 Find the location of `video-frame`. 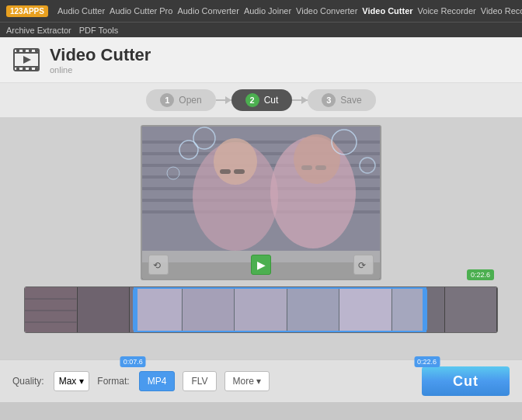

video-frame is located at coordinates (262, 194).